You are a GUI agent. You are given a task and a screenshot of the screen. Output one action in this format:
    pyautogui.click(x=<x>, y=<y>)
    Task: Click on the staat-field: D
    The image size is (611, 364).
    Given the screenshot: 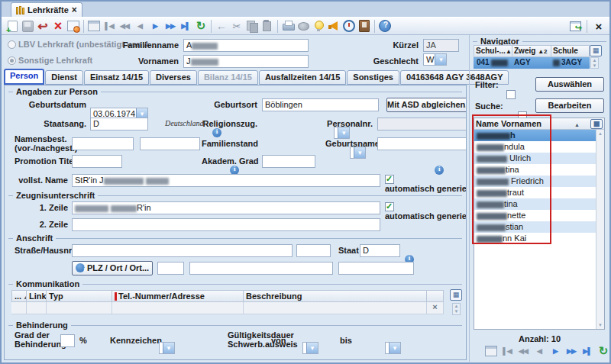 What is the action you would take?
    pyautogui.click(x=380, y=250)
    